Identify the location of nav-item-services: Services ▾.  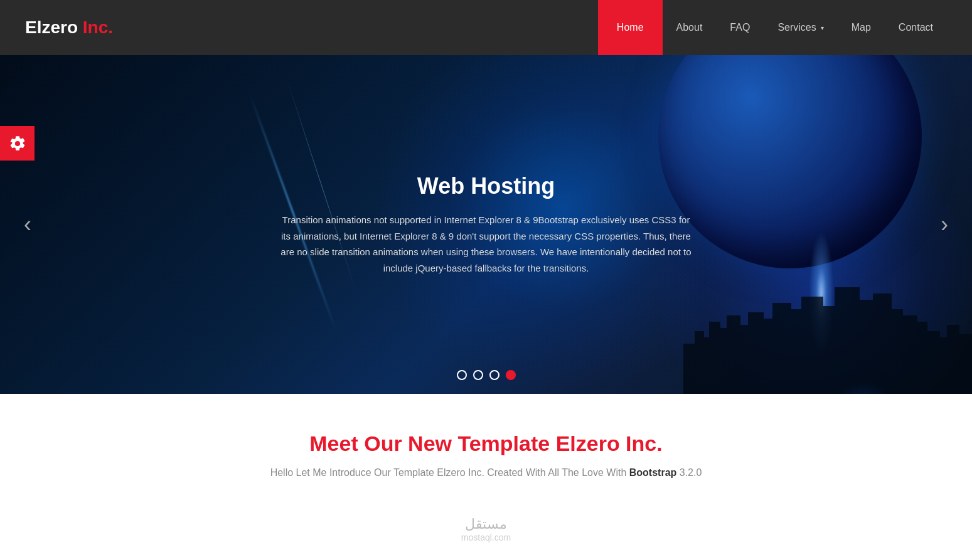
(801, 28).